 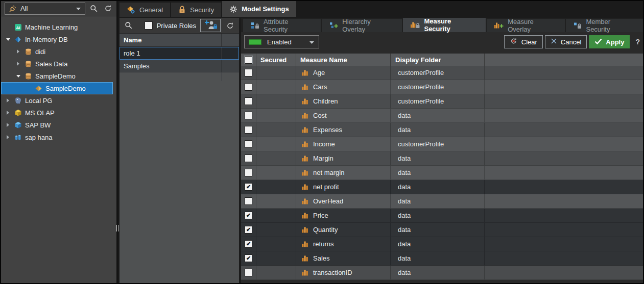 I want to click on measure-name: Margin, so click(x=323, y=158).